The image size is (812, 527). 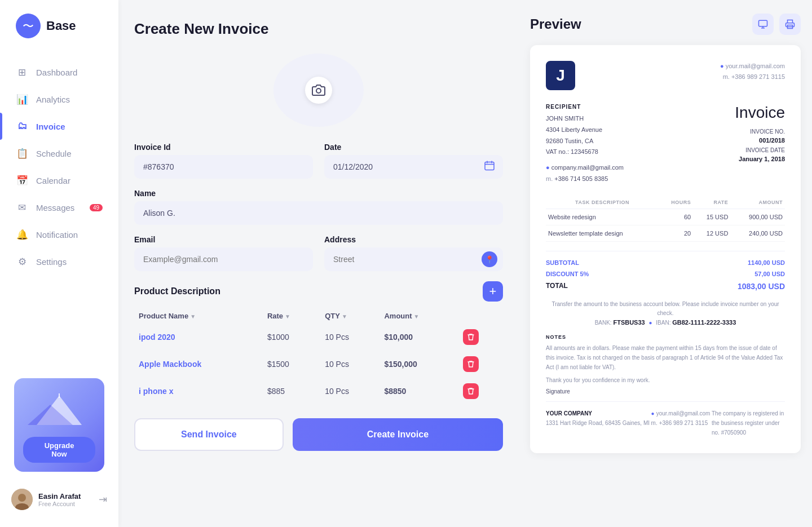 I want to click on invoice-id-input, so click(x=223, y=167).